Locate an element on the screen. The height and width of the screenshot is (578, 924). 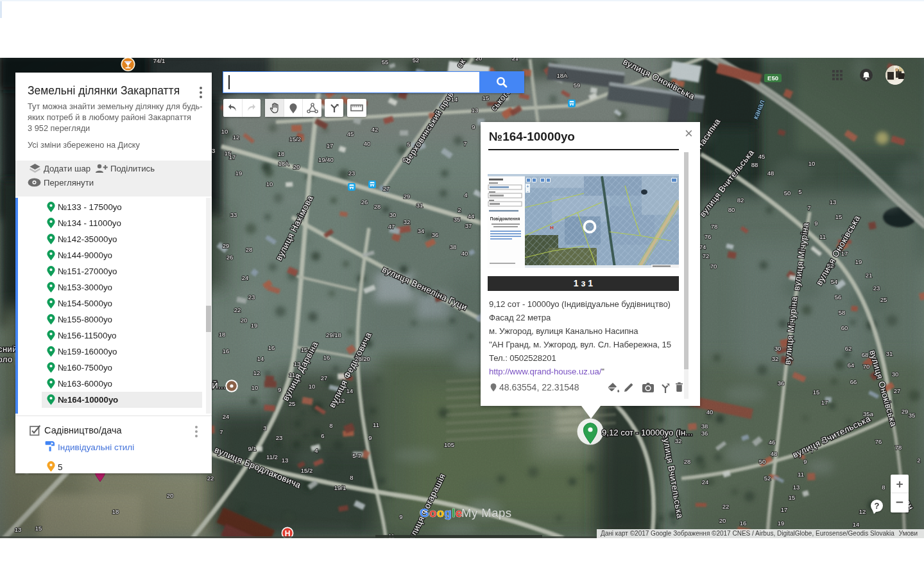
svg-text: 76 is located at coordinates (708, 236).